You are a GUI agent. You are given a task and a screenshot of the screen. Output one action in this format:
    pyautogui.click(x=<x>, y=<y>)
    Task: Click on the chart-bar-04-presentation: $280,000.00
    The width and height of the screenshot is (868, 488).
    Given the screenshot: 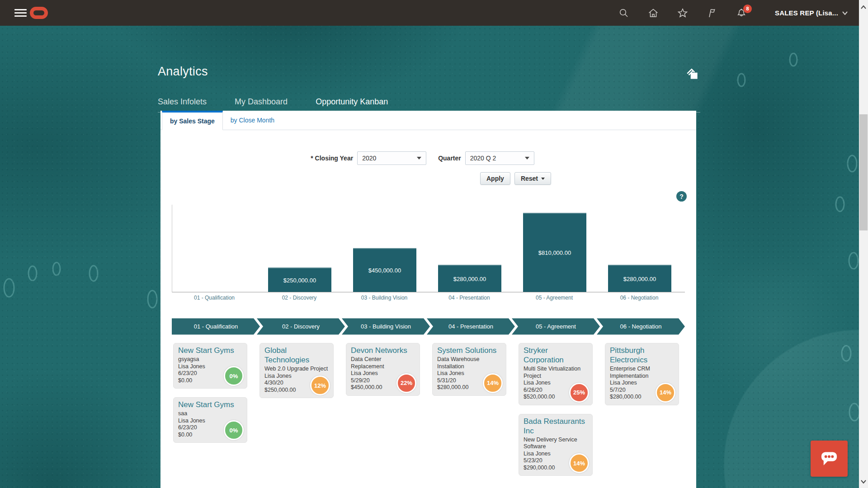 What is the action you would take?
    pyautogui.click(x=470, y=278)
    